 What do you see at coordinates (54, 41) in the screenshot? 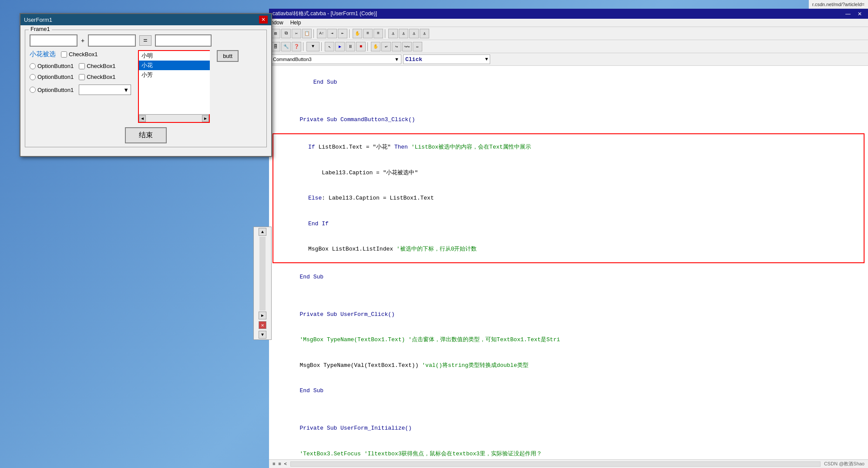
I see `textbox1-input` at bounding box center [54, 41].